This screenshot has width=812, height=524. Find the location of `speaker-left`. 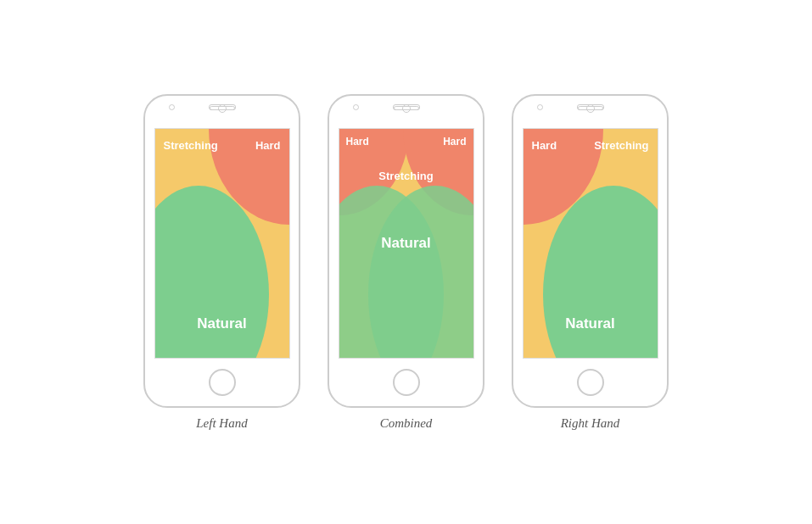

speaker-left is located at coordinates (222, 109).